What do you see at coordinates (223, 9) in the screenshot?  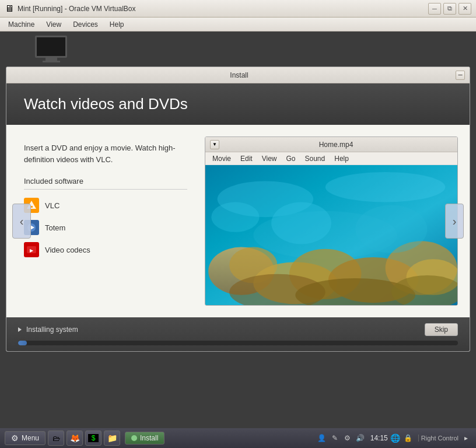 I see `window-title: Mint [Running] - Oracle VM VirtualBox` at bounding box center [223, 9].